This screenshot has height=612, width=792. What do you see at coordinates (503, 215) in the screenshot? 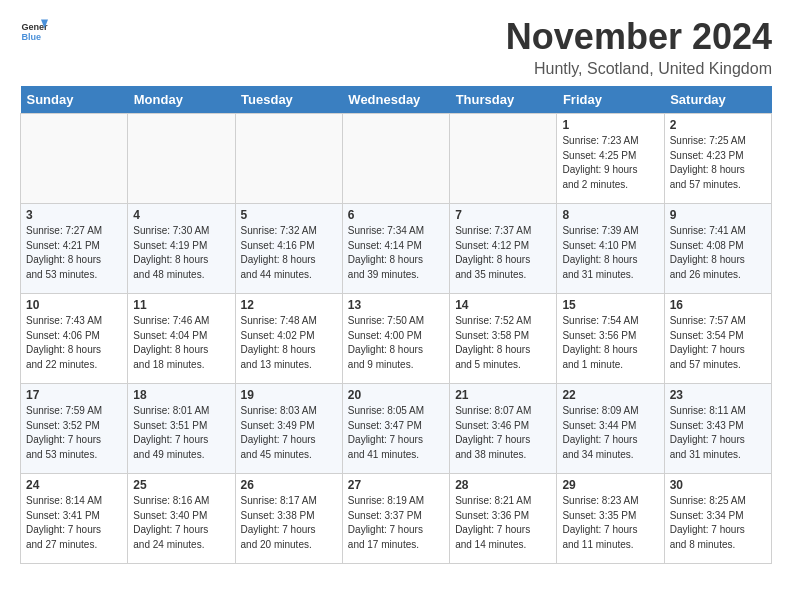
I see `day-number: 7` at bounding box center [503, 215].